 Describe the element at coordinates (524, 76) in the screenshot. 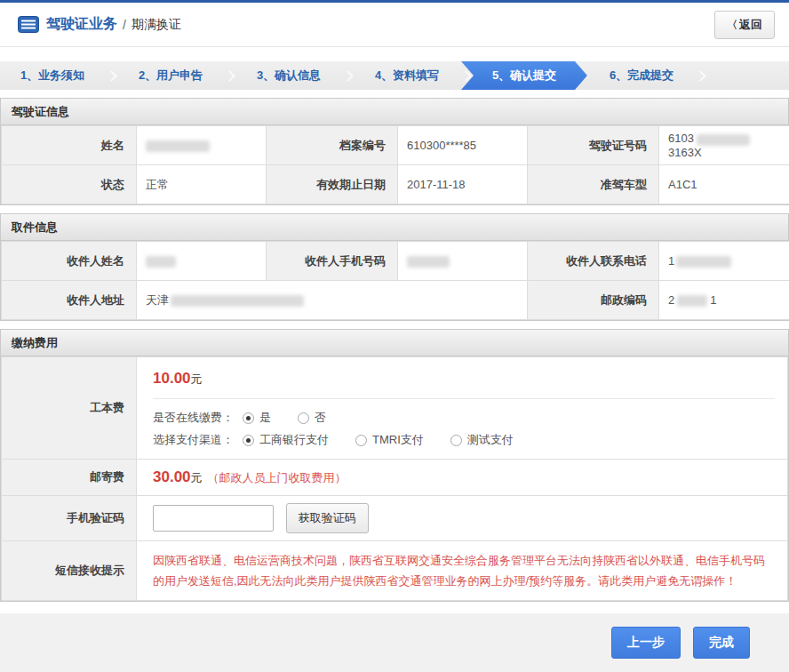

I see `step-5-confirm-submit-active: 5、确认提交` at that location.